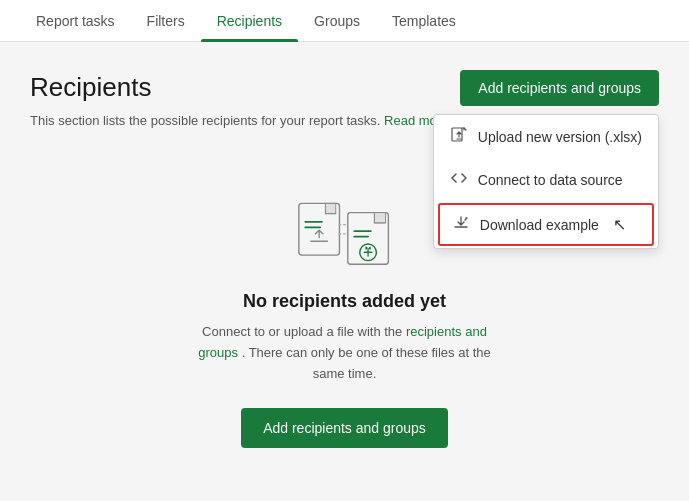  Describe the element at coordinates (344, 302) in the screenshot. I see `empty-state-title: No recipients added yet` at that location.